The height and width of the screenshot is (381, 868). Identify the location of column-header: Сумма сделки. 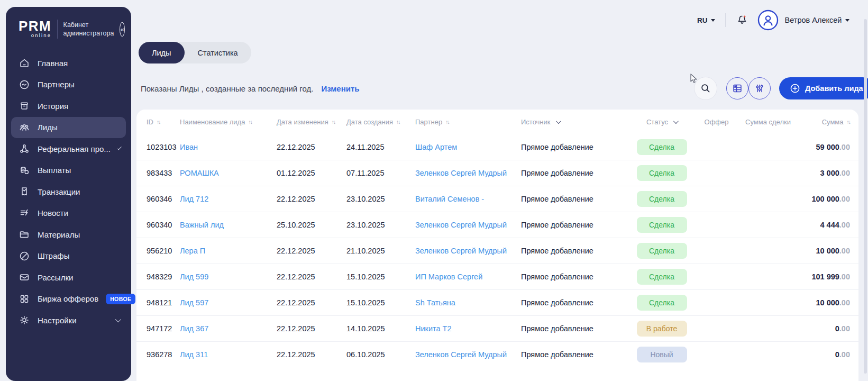
(768, 122).